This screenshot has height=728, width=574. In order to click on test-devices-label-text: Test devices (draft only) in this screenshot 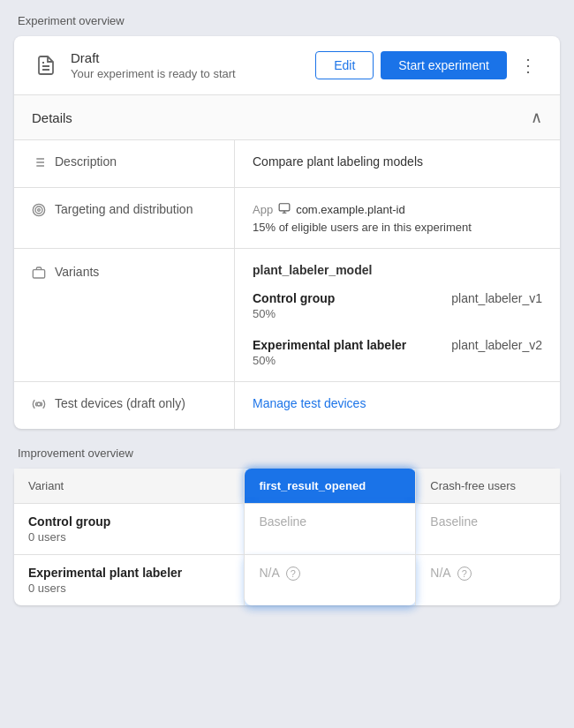, I will do `click(120, 403)`.